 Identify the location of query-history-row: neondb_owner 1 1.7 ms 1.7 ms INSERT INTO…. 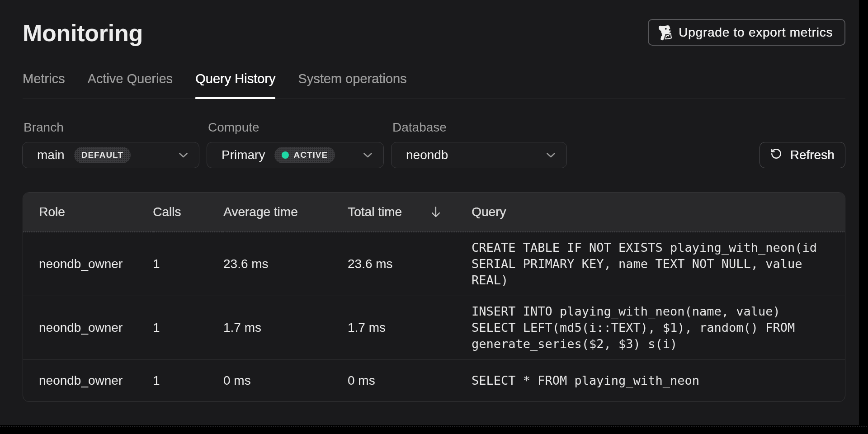
(434, 328).